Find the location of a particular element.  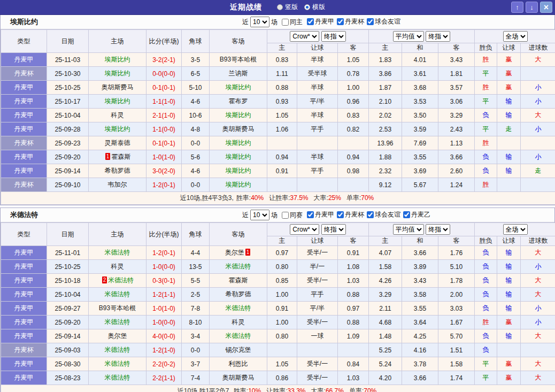

away-team-cell: 埃斯比约 is located at coordinates (238, 88).